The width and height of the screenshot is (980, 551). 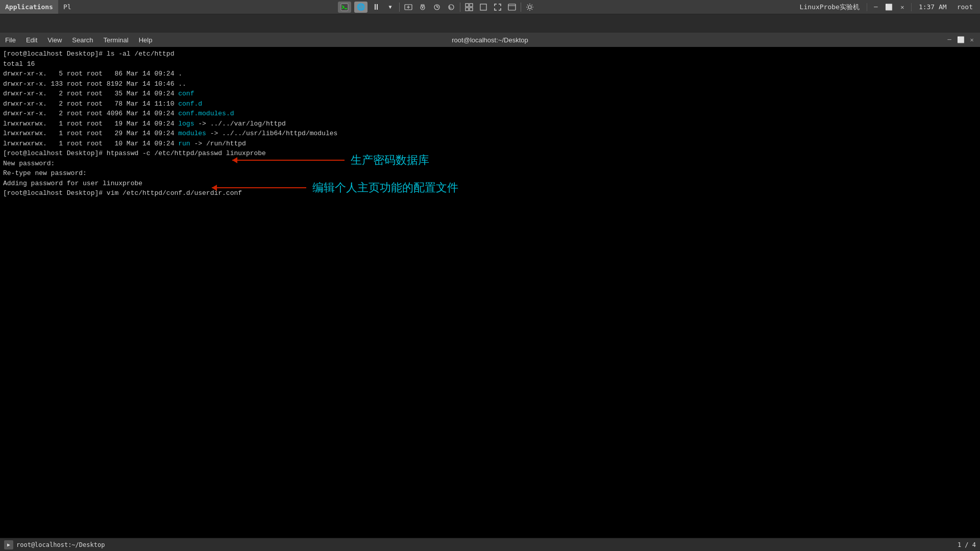 I want to click on terminal-text-span: -> ../../var/log/httpd, so click(x=240, y=123).